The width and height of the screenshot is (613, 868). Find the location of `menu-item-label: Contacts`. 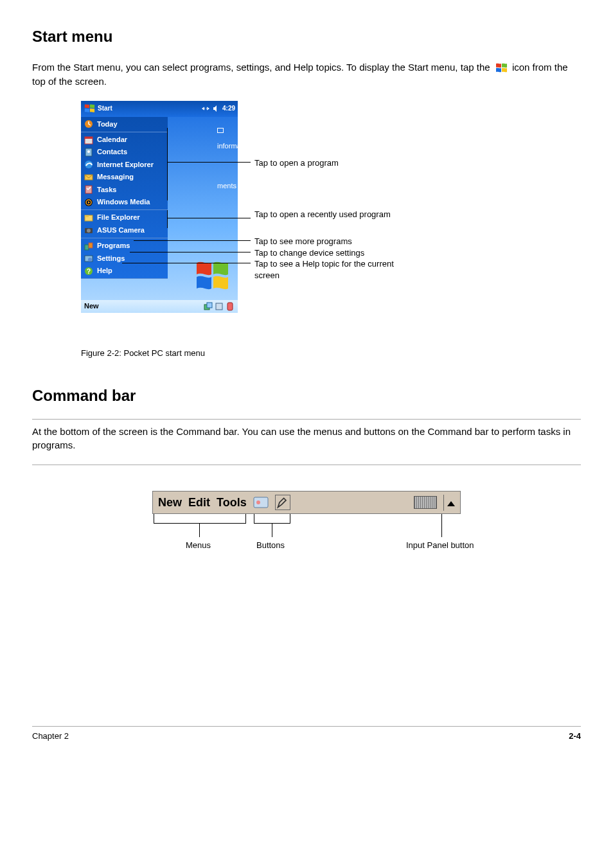

menu-item-label: Contacts is located at coordinates (112, 152).